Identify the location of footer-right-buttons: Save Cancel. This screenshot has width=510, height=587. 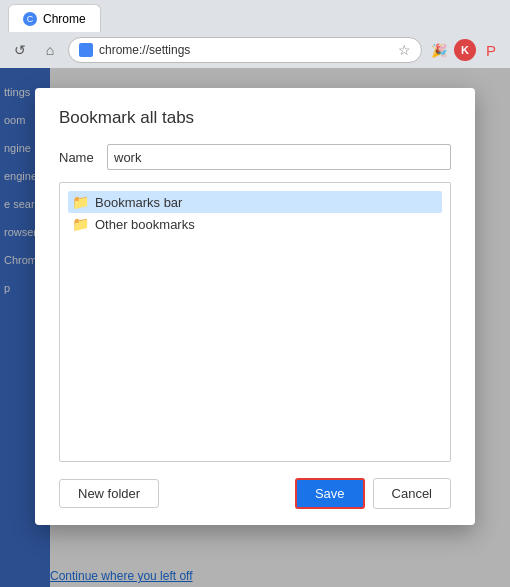
(373, 494).